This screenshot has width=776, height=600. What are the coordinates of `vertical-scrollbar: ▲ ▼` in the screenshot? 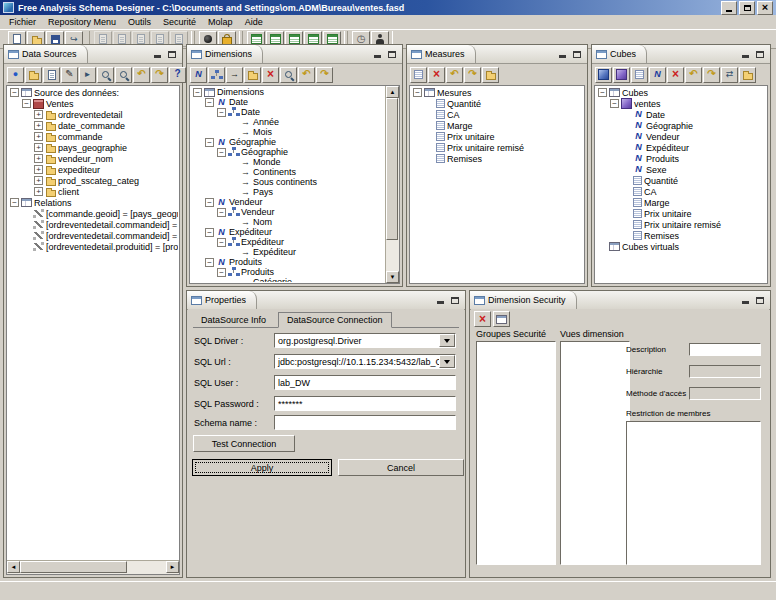 It's located at (392, 184).